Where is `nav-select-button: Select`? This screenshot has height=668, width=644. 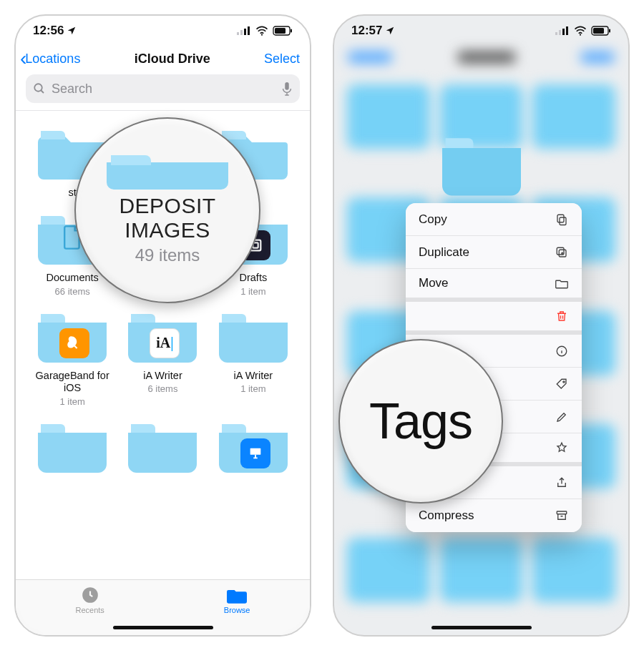
nav-select-button: Select is located at coordinates (282, 59).